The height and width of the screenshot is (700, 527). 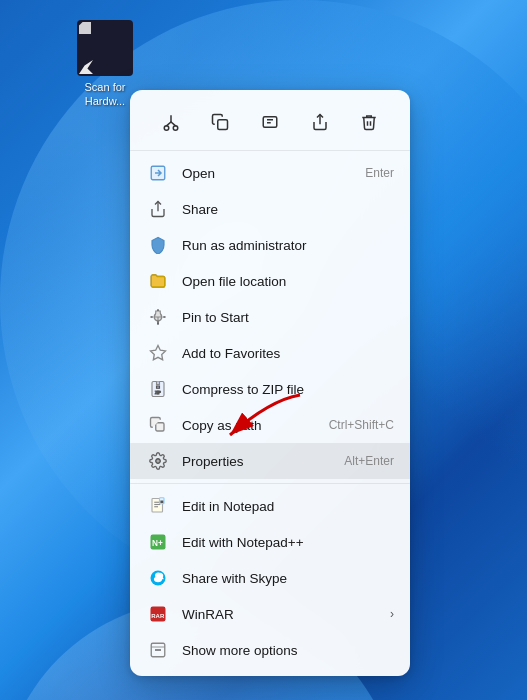 What do you see at coordinates (288, 210) in the screenshot?
I see `menu-item-share-label: Share` at bounding box center [288, 210].